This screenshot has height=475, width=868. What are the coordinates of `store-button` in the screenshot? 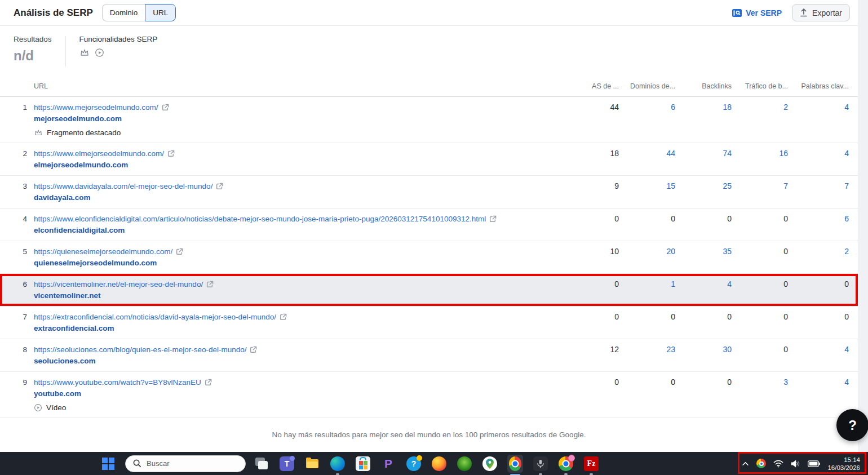 It's located at (363, 464).